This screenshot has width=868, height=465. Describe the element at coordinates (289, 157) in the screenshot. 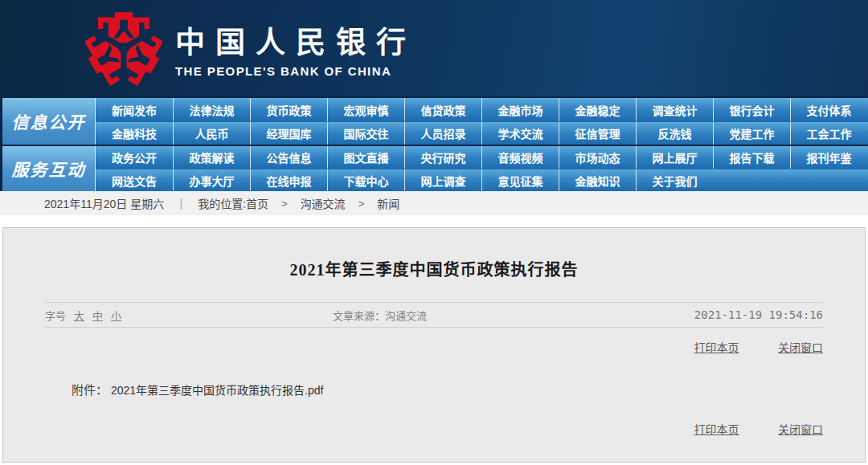

I see `nav-item-announcements: 公告信息` at that location.